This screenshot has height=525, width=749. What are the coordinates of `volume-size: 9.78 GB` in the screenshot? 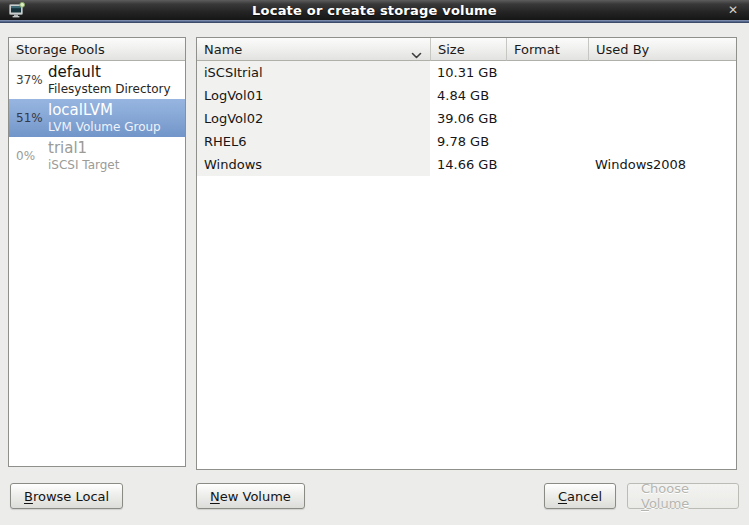 It's located at (468, 142).